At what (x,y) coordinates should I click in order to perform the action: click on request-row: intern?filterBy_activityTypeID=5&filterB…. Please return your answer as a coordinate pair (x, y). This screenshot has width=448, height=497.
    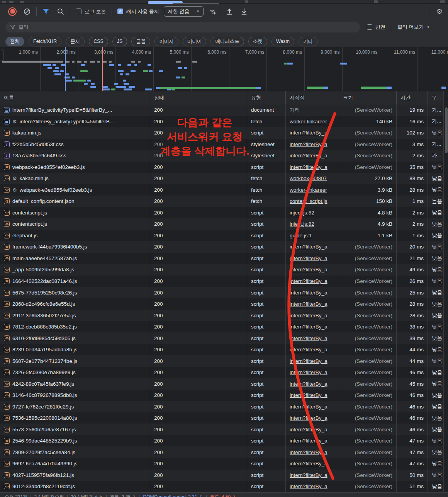
    Looking at the image, I should click on (222, 110).